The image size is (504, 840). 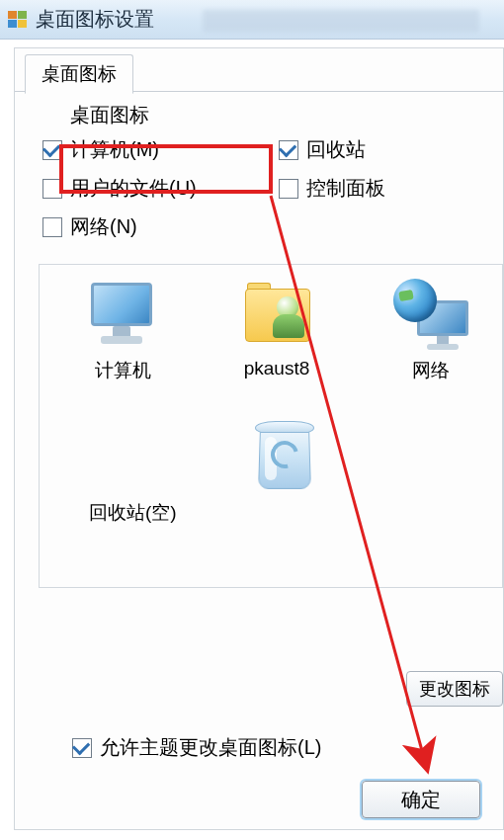 What do you see at coordinates (283, 115) in the screenshot?
I see `section-label-desktop-icons: 桌面图标` at bounding box center [283, 115].